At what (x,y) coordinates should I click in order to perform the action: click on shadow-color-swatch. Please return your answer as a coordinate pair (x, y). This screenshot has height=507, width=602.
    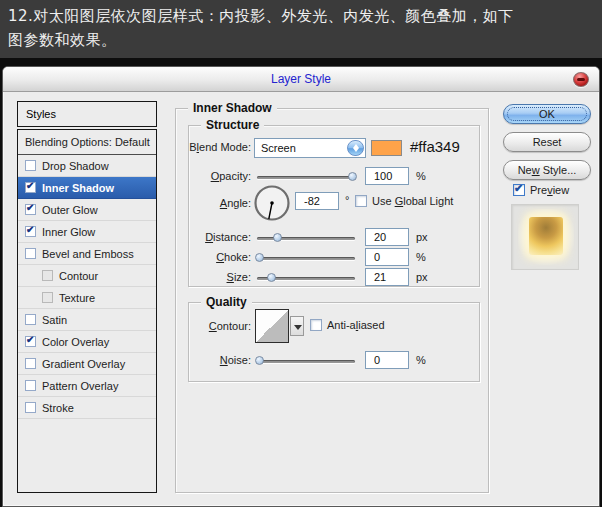
    Looking at the image, I should click on (386, 148).